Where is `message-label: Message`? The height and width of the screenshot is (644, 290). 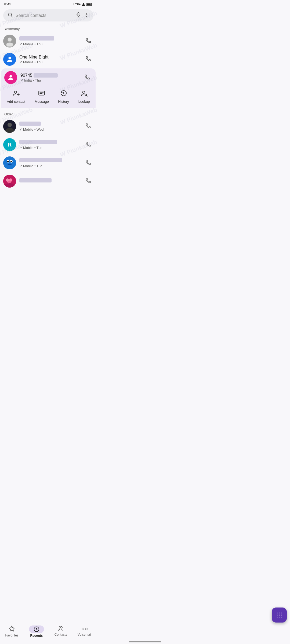 message-label: Message is located at coordinates (42, 101).